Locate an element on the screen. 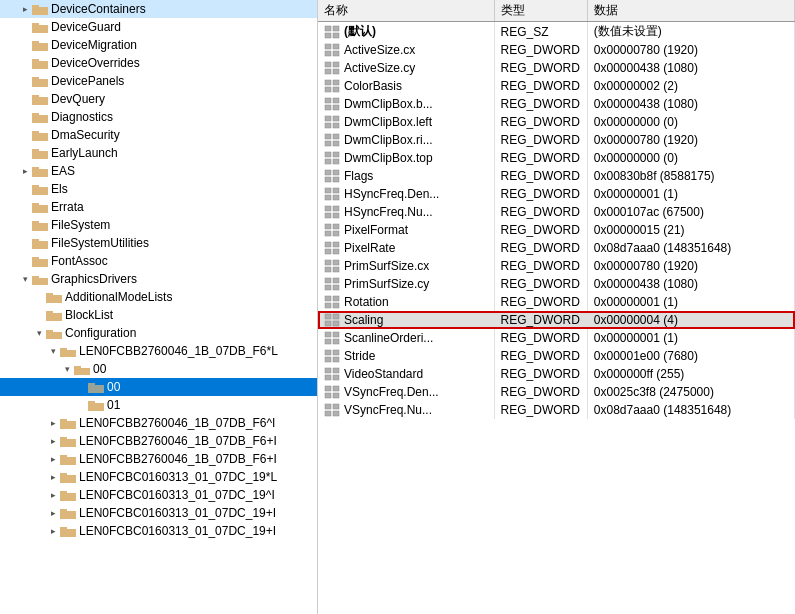  tree-item-label: LEN0FCBC0160313_01_07DC_19+I is located at coordinates (198, 531).